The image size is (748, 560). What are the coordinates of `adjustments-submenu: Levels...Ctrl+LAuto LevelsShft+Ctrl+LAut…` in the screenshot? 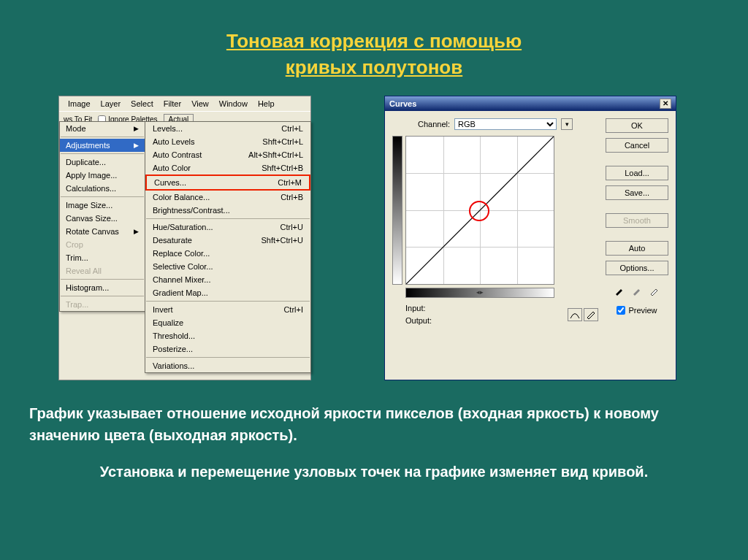 It's located at (228, 247).